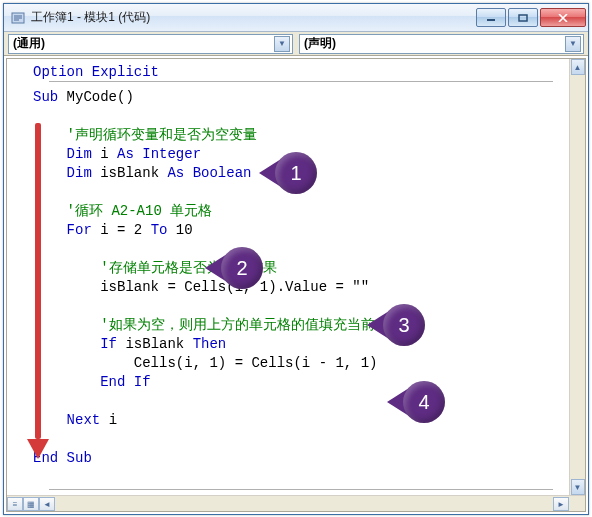 The image size is (592, 517). I want to click on window-controls, so click(531, 18).